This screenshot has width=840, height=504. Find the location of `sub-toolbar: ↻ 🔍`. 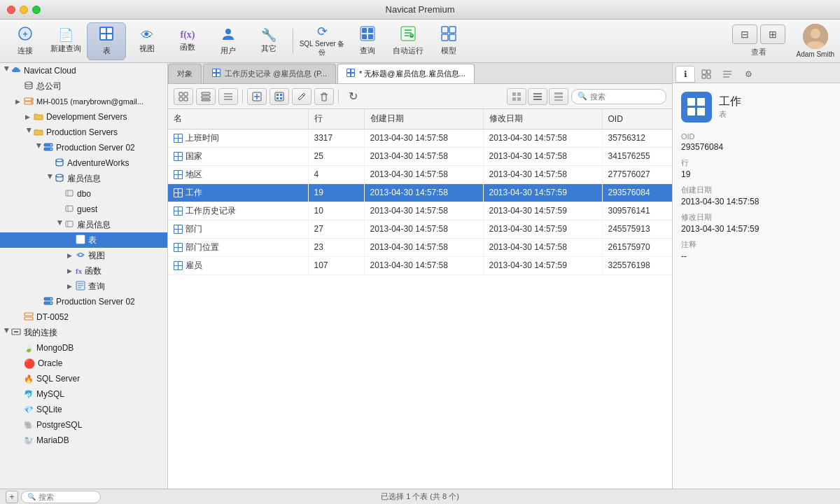

sub-toolbar: ↻ 🔍 is located at coordinates (420, 97).